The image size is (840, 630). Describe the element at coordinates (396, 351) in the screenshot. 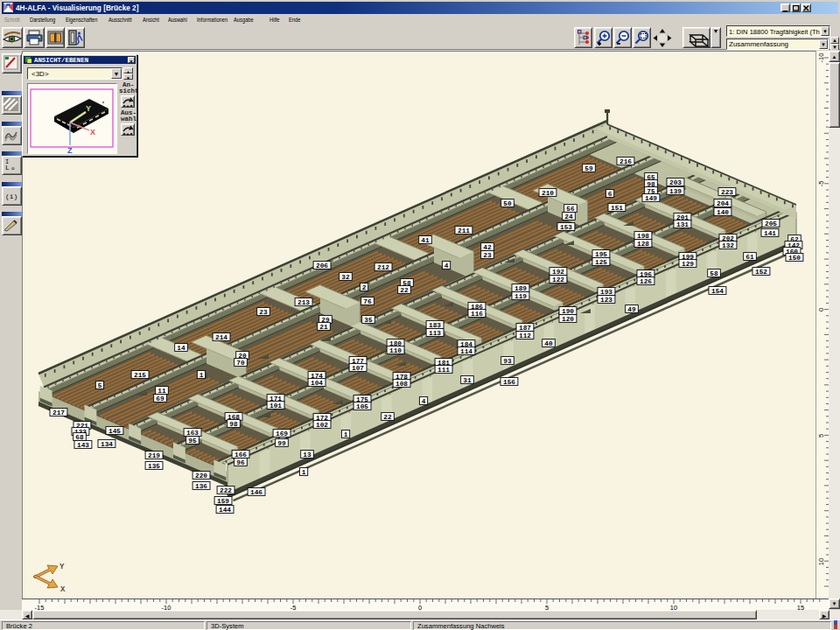

I see `svg-text: 110` at that location.